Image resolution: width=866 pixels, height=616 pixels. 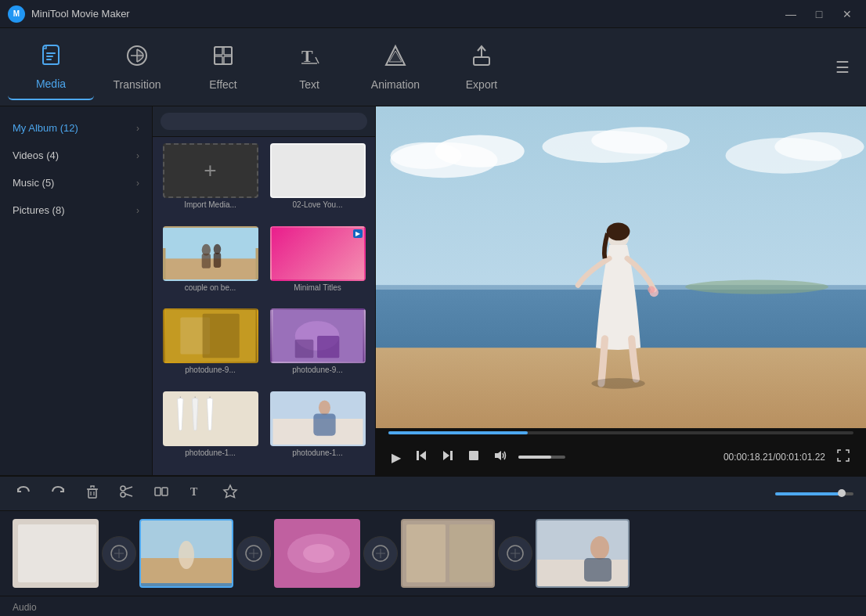 I want to click on transition-icon, so click(x=137, y=58).